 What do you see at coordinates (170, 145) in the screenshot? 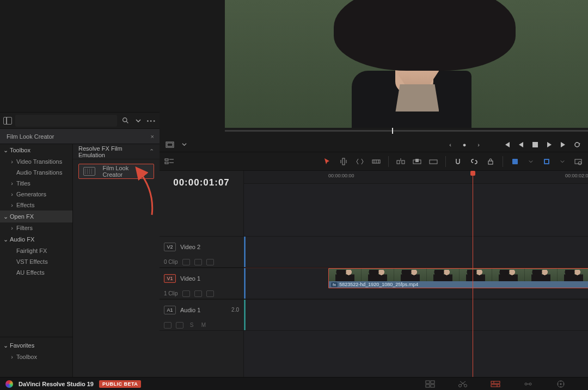
I see `safe-area-icon` at bounding box center [170, 145].